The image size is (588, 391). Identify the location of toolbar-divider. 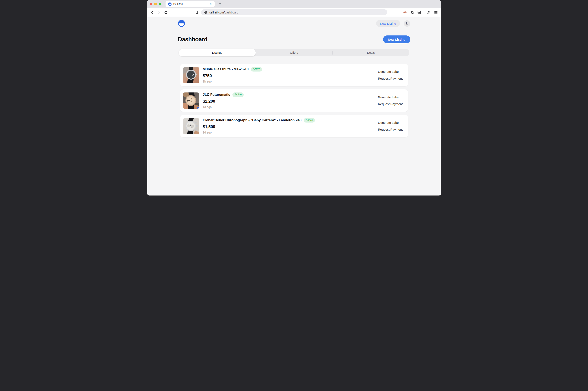
(424, 12).